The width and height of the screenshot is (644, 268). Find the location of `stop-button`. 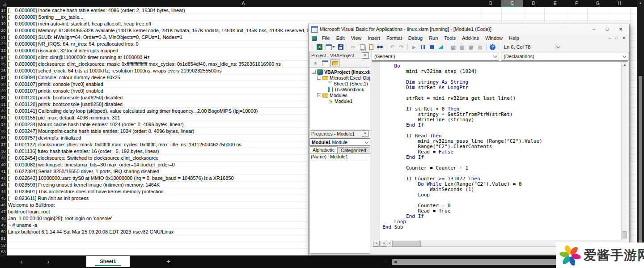

stop-button is located at coordinates (432, 47).